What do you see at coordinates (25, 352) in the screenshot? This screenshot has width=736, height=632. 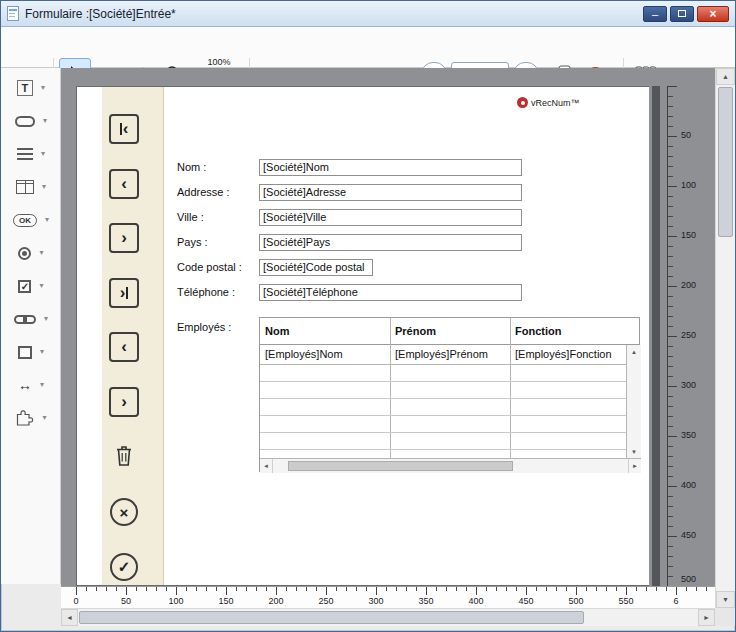 I see `rectangle-icon` at bounding box center [25, 352].